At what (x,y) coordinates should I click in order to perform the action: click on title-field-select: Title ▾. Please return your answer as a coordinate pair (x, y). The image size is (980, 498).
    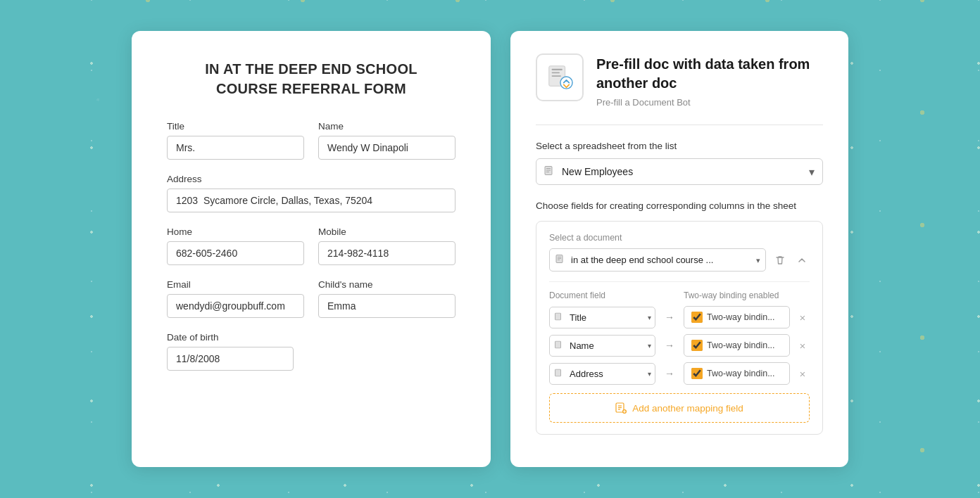
    Looking at the image, I should click on (603, 318).